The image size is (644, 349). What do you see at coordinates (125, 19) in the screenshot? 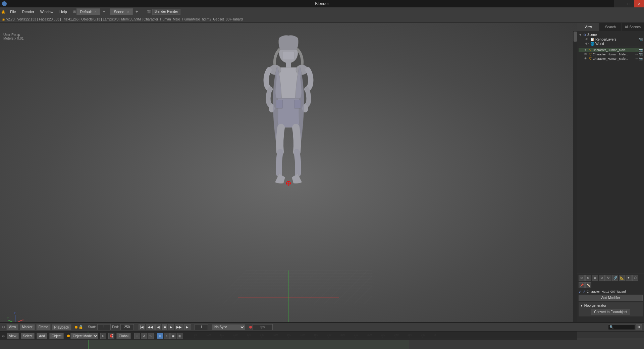
I see `version-info: v2.73 | Verts:22,133 | Faces:20,833 | Tr…` at bounding box center [125, 19].